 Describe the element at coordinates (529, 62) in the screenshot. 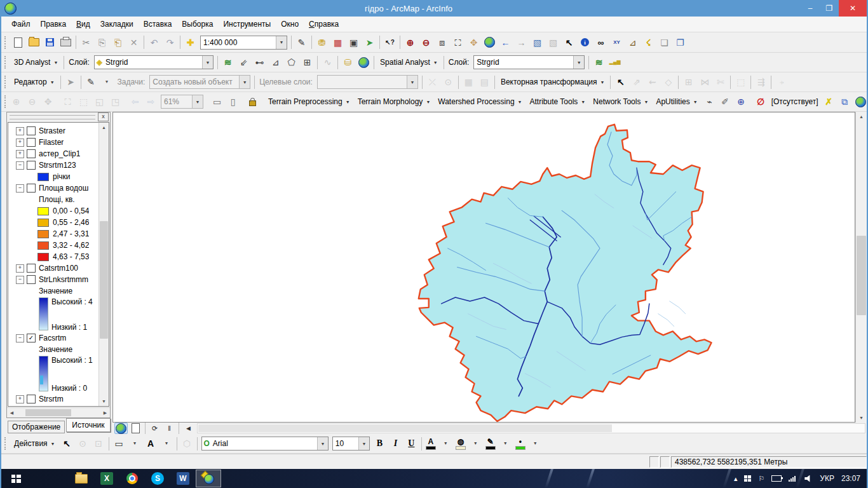

I see `sa-layer-combo: Strgrid▼` at that location.